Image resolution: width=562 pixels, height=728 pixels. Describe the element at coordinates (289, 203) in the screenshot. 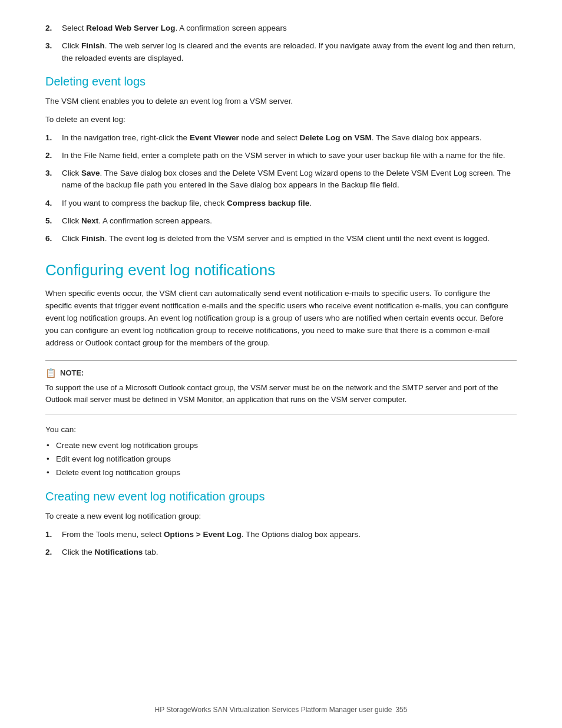

I see `delete-step-content-4: If you want to compress the backup file,…` at that location.